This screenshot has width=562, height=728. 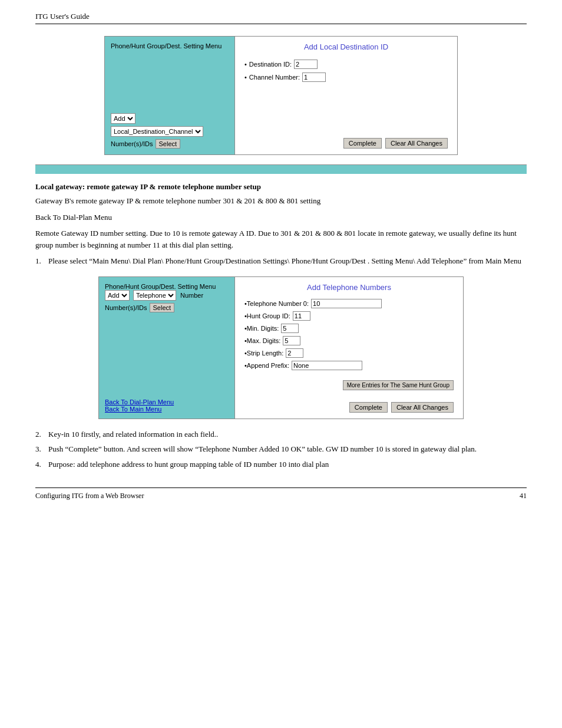 What do you see at coordinates (167, 308) in the screenshot?
I see `panel2-select-row: Number(s)/IDs Select` at bounding box center [167, 308].